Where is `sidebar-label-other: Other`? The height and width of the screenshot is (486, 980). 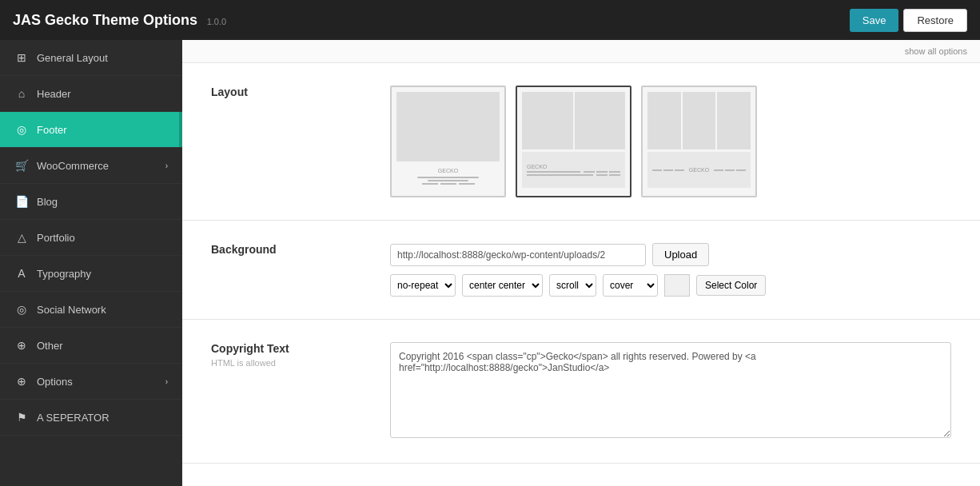 sidebar-label-other: Other is located at coordinates (50, 345).